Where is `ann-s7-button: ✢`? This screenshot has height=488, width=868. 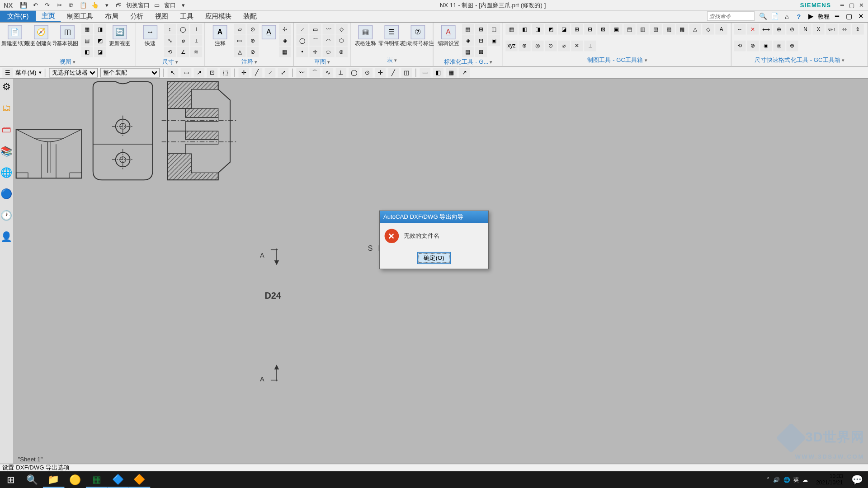 ann-s7-button: ✢ is located at coordinates (285, 29).